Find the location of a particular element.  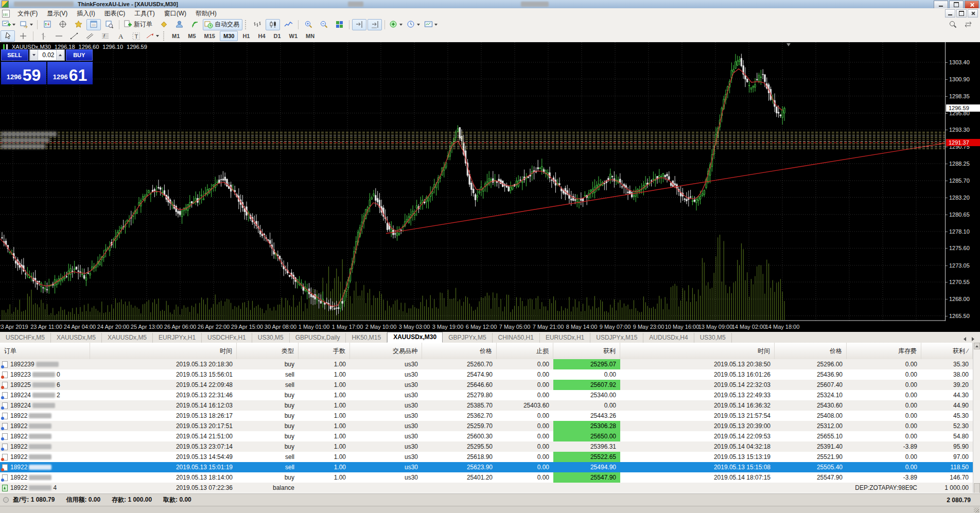

tile-windows-button is located at coordinates (339, 25).